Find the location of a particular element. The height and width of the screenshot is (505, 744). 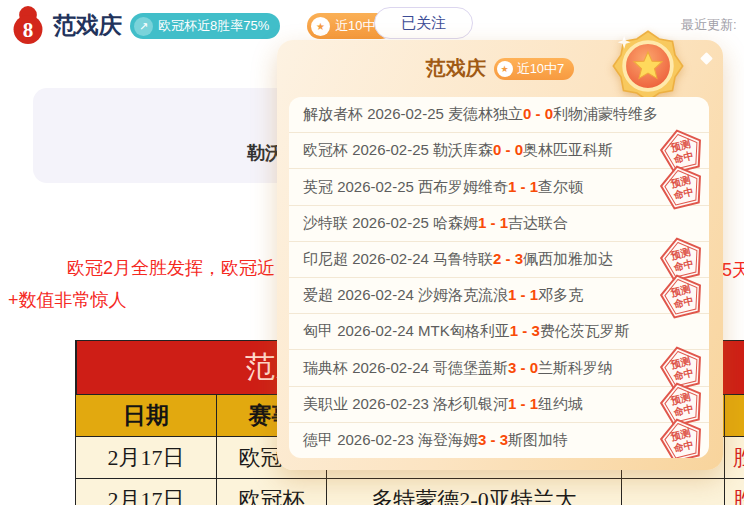

popup-recent-badge-label: 近10中7 is located at coordinates (541, 69).